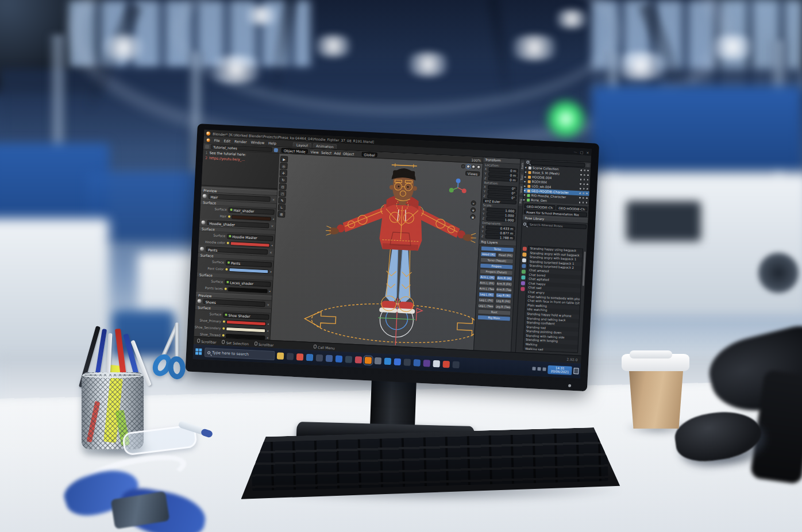 Image resolution: width=802 pixels, height=532 pixels. Describe the element at coordinates (283, 180) in the screenshot. I see `viewport-tool-button: ↻` at that location.